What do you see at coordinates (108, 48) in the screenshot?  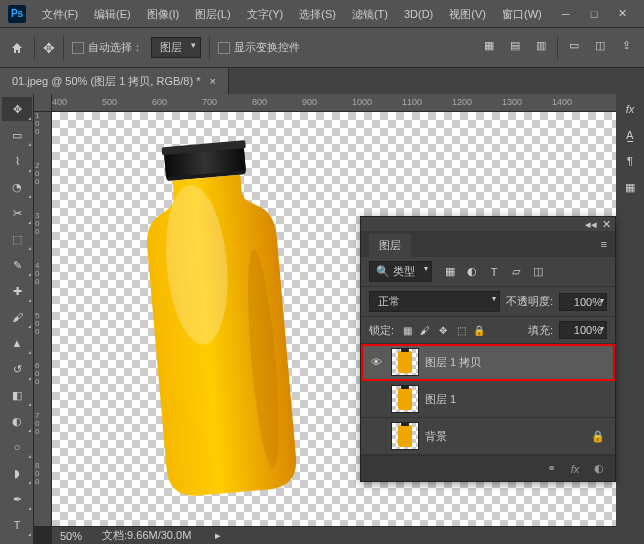 I see `auto-select-label: 自动选择：` at bounding box center [108, 48].